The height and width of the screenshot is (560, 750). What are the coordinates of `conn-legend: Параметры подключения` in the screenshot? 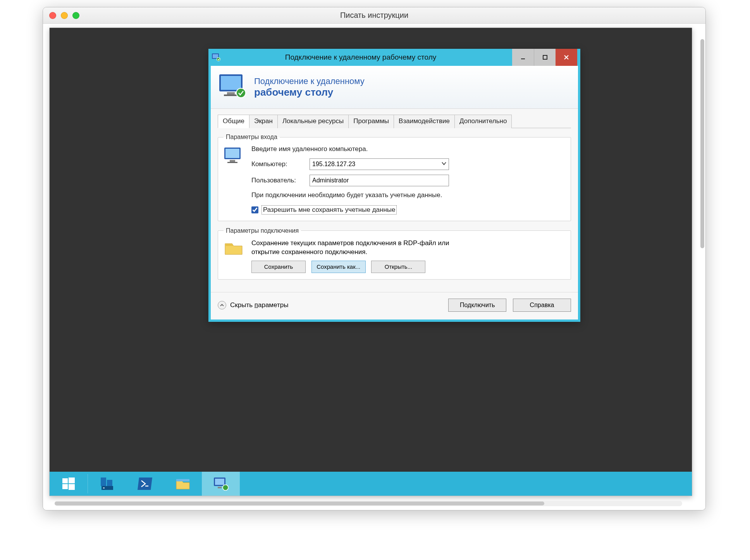 It's located at (262, 231).